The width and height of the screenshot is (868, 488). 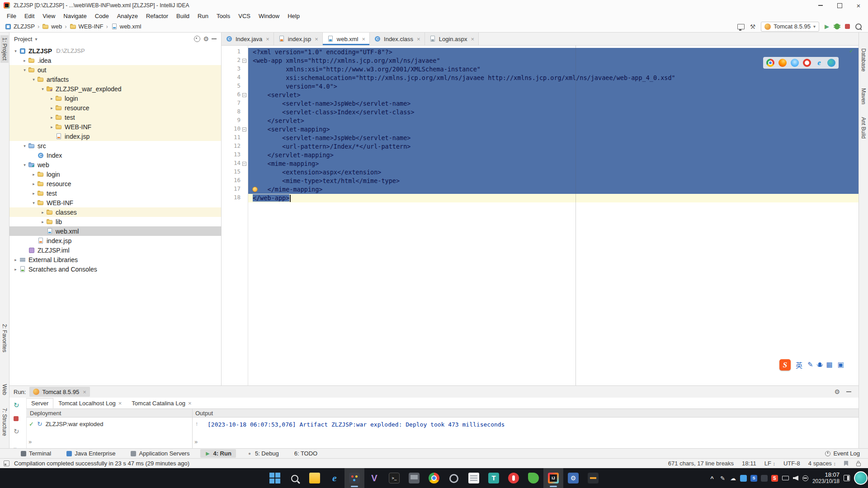 What do you see at coordinates (5, 49) in the screenshot?
I see `tool-button-1-project: 1: Project` at bounding box center [5, 49].